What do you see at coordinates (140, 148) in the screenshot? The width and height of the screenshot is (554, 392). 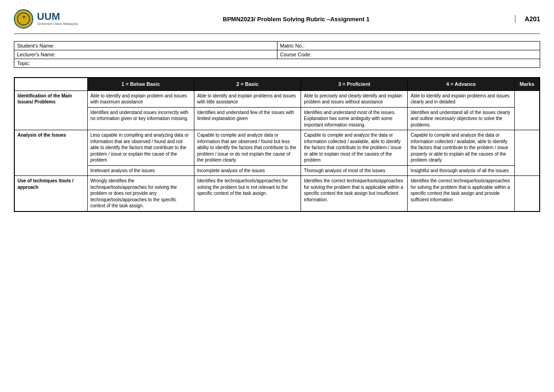 I see `cell-col1: Less capable in compiling and analyzing …` at bounding box center [140, 148].